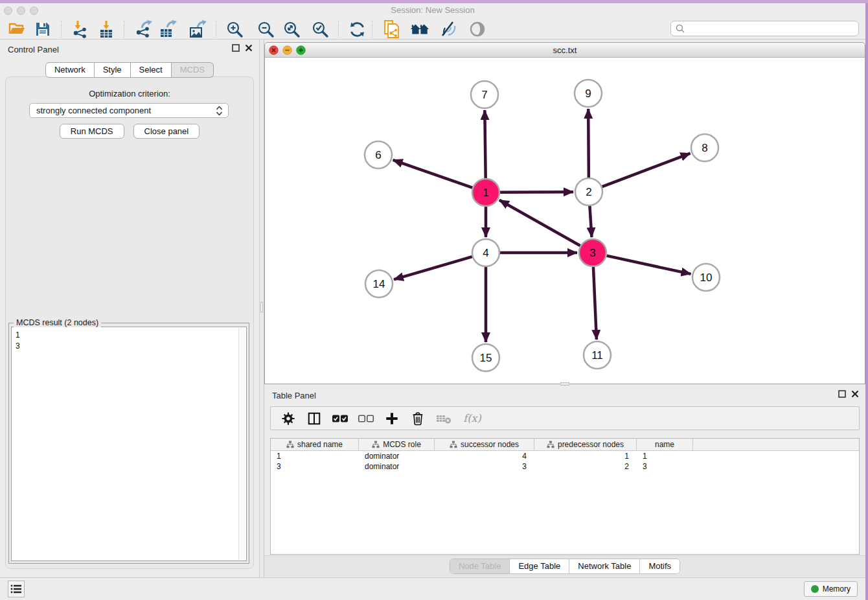 The image size is (868, 600). What do you see at coordinates (448, 29) in the screenshot?
I see `hide-graphics-button` at bounding box center [448, 29].